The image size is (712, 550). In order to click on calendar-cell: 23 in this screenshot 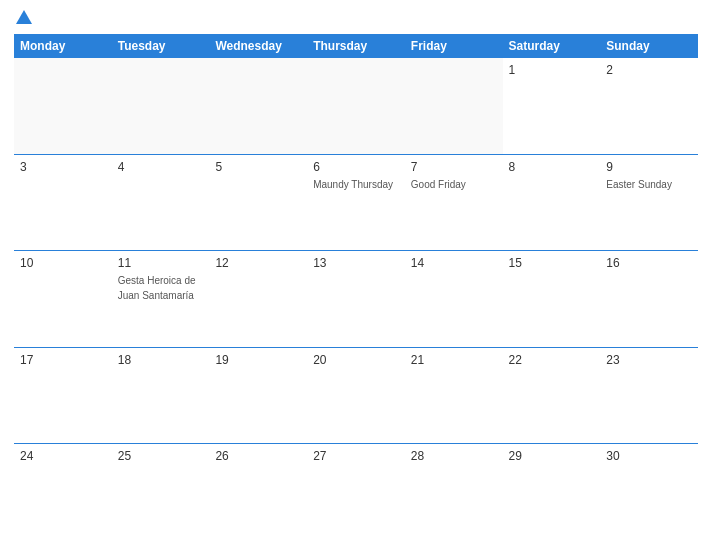, I will do `click(649, 396)`.